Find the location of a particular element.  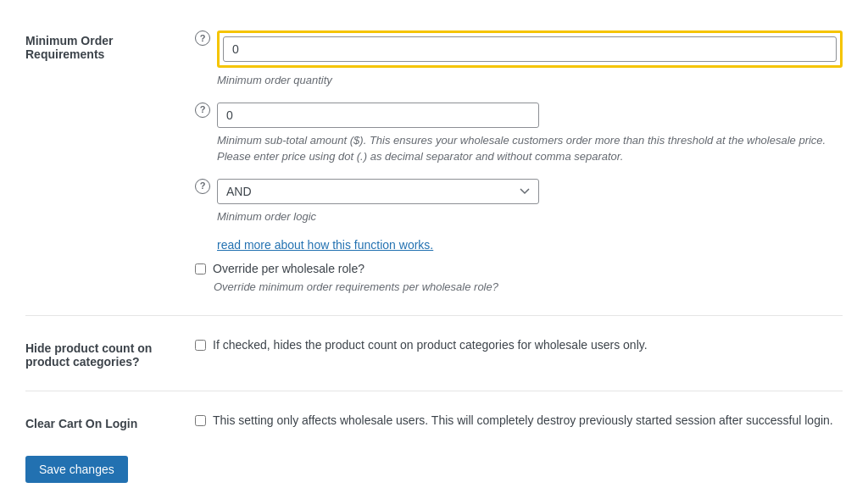

clear-cart-field: This setting only affects wholesale user… is located at coordinates (519, 423).